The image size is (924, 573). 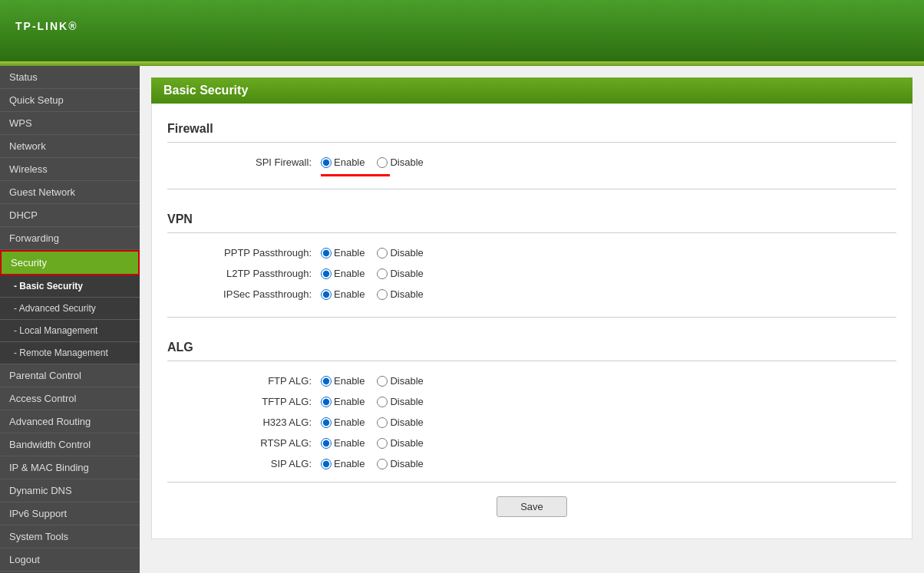 What do you see at coordinates (70, 170) in the screenshot?
I see `sidebar-item-wireless: Wireless` at bounding box center [70, 170].